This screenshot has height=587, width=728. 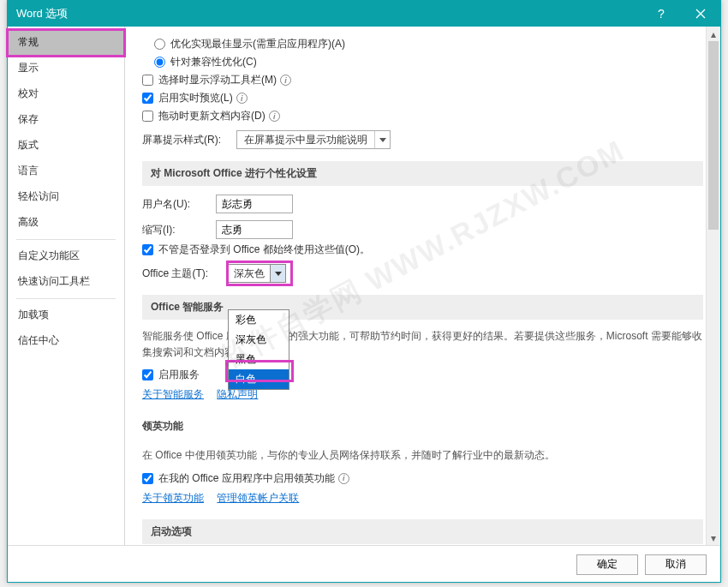 I want to click on scroll-down-icon: ▾, so click(x=713, y=538).